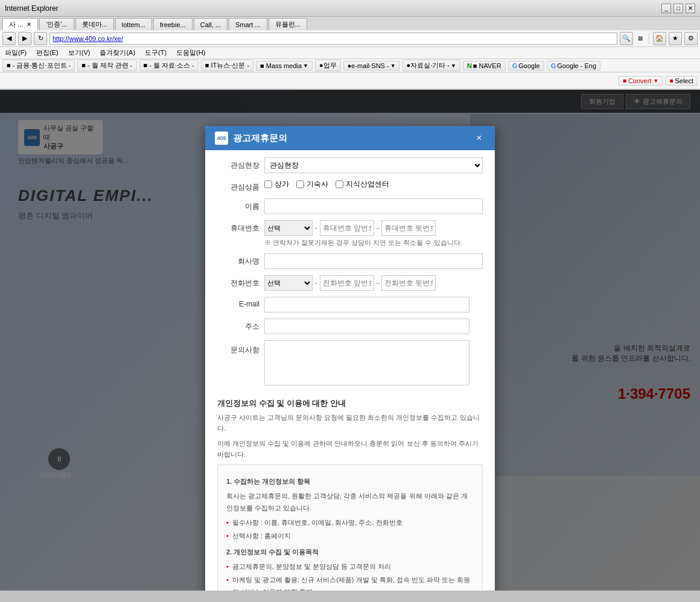  What do you see at coordinates (347, 283) in the screenshot?
I see `input-tel-front` at bounding box center [347, 283].